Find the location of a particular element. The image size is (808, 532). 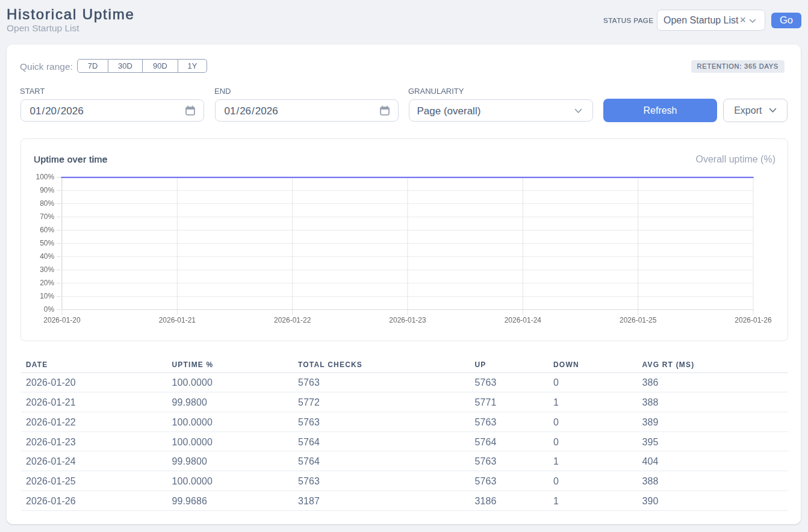

svg-text: 30% is located at coordinates (47, 270).